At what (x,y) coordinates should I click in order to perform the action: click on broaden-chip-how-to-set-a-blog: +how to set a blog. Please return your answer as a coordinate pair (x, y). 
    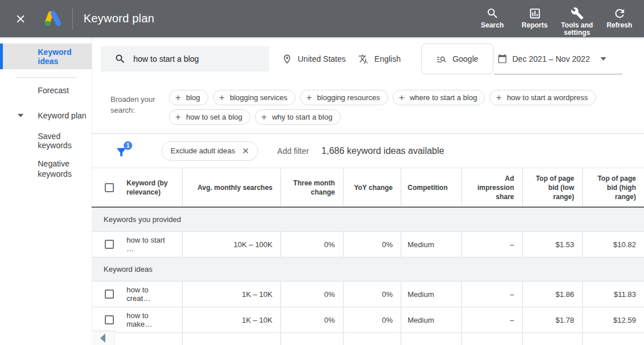
    Looking at the image, I should click on (210, 117).